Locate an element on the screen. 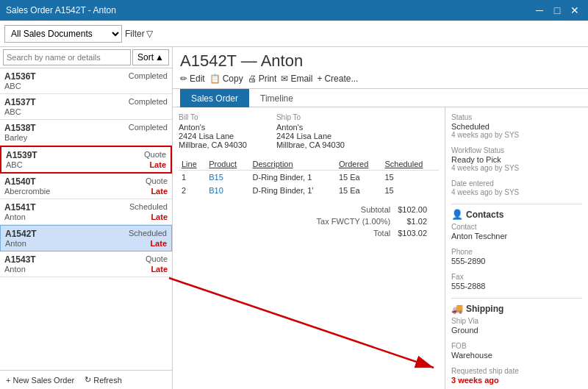 The width and height of the screenshot is (588, 389). workflow-sub: 4 weeks ago by SYS is located at coordinates (517, 168).